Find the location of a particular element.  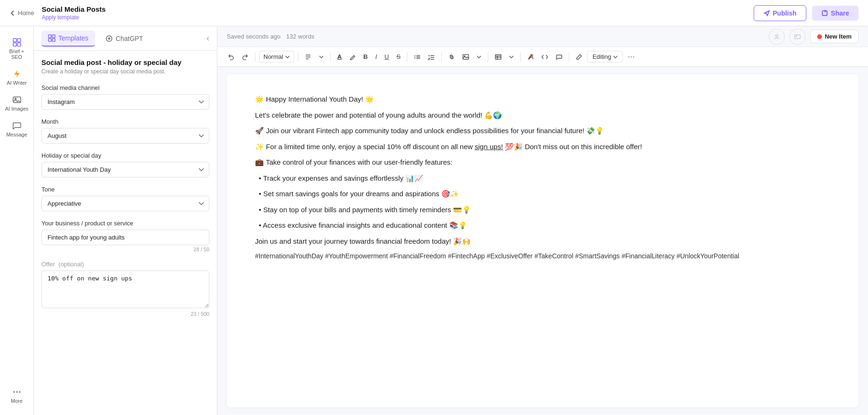

more-options-button: ··· is located at coordinates (631, 56).